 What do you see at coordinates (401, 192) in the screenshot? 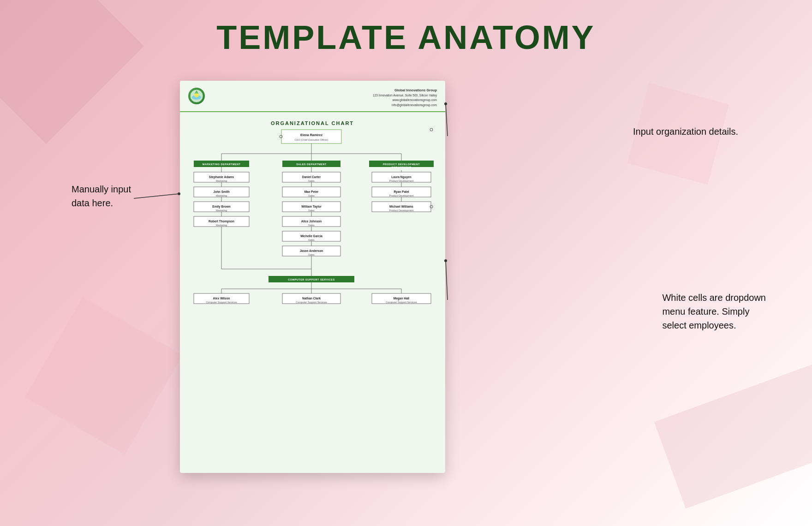
I see `svg-text: Ryan Patel` at bounding box center [401, 192].